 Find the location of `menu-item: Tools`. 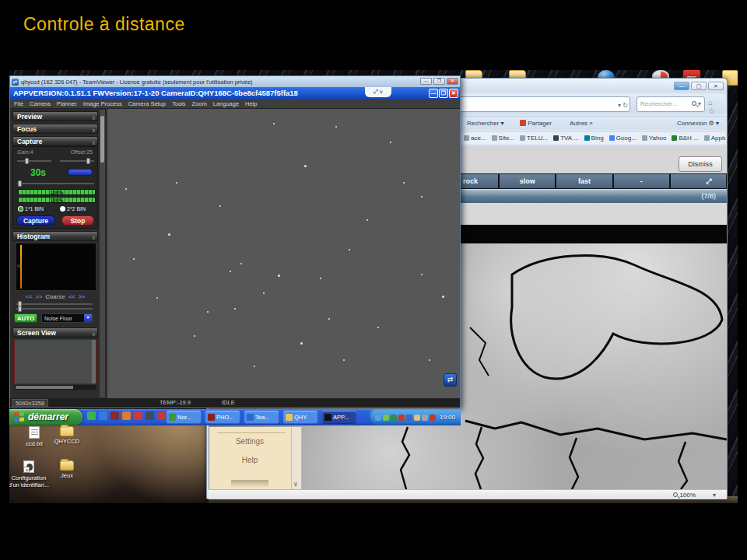

menu-item: Tools is located at coordinates (179, 104).